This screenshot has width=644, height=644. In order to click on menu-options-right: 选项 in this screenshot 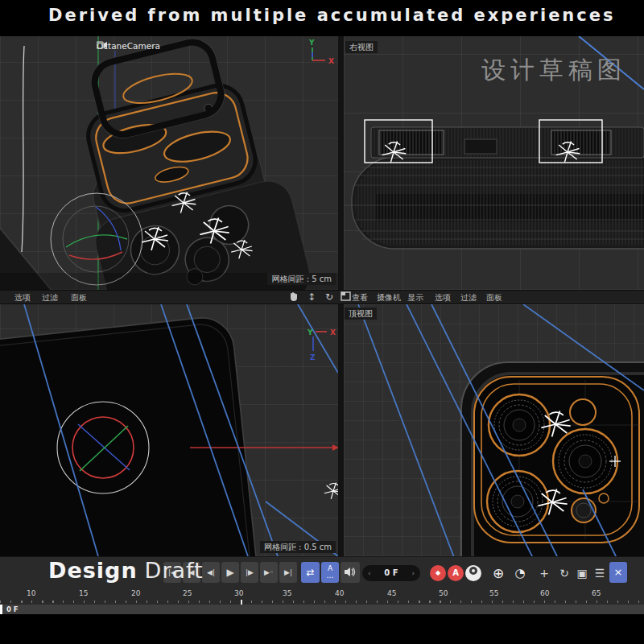, I will do `click(443, 298)`.